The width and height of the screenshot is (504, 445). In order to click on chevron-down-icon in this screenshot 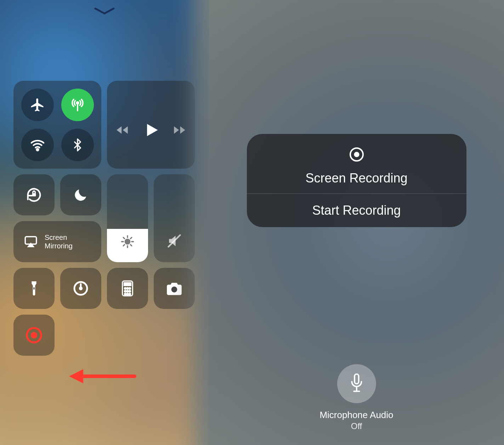, I will do `click(104, 11)`.